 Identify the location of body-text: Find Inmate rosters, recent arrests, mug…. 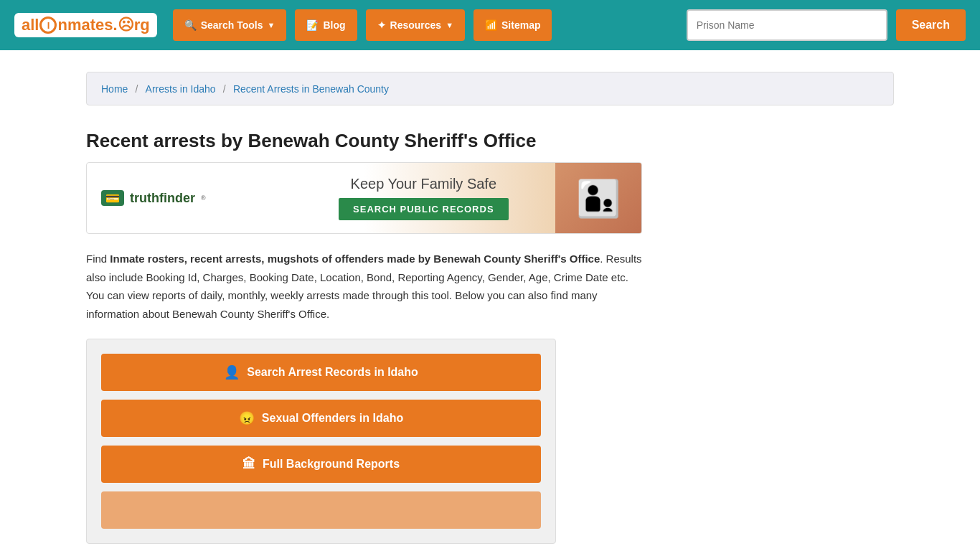
(366, 286).